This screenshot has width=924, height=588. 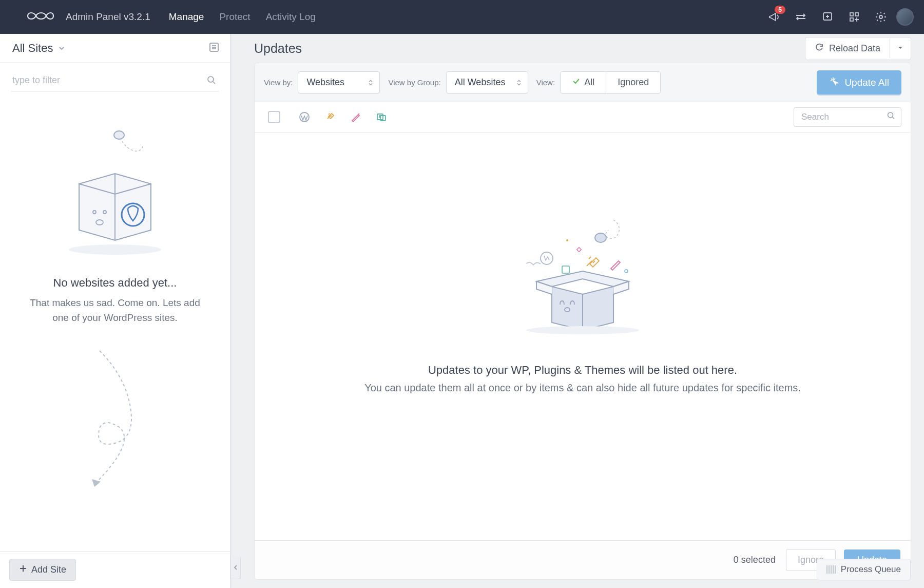 I want to click on nav-tab-manage: Manage, so click(x=187, y=17).